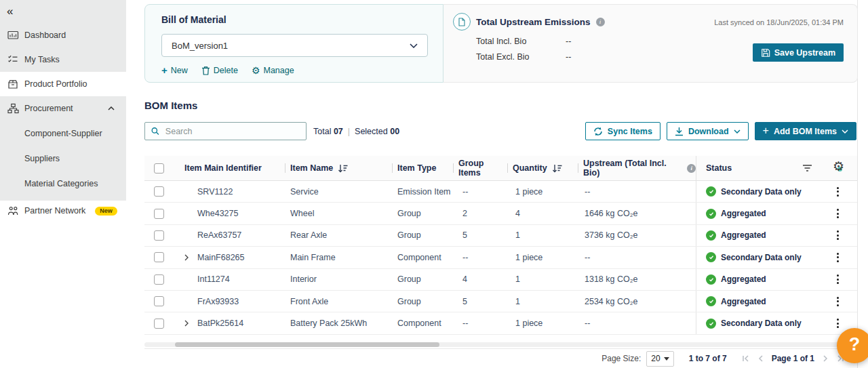 This screenshot has width=868, height=368. Describe the element at coordinates (63, 60) in the screenshot. I see `sidebar-item-my-tasks: My Tasks` at that location.